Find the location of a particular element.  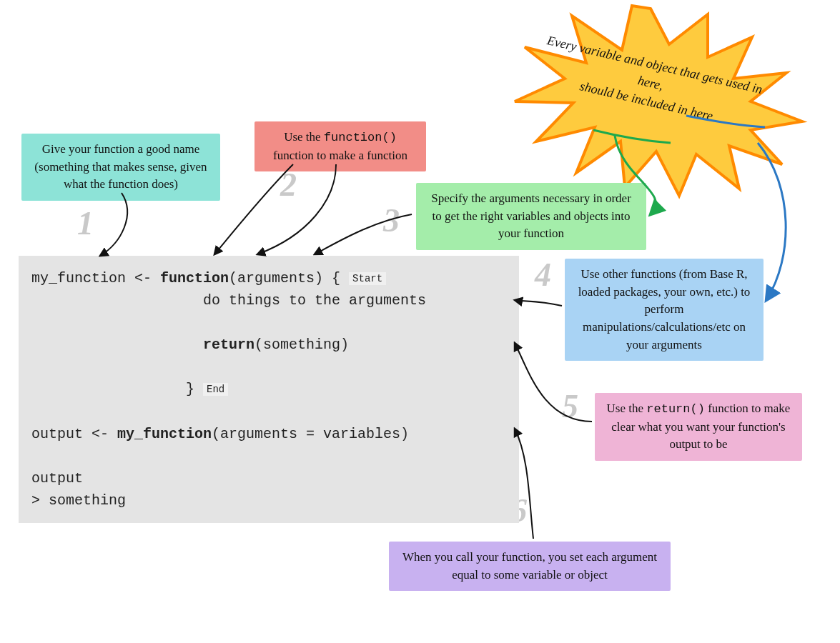

annotation-2-pre: Use the is located at coordinates (304, 137).